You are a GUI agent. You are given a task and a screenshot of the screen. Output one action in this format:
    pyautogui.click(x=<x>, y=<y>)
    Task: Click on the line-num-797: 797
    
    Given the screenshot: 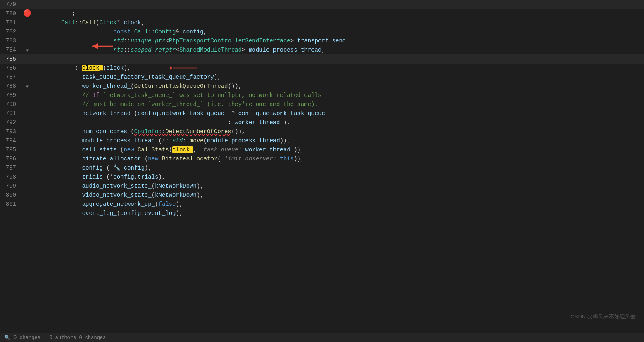 What is the action you would take?
    pyautogui.click(x=12, y=168)
    